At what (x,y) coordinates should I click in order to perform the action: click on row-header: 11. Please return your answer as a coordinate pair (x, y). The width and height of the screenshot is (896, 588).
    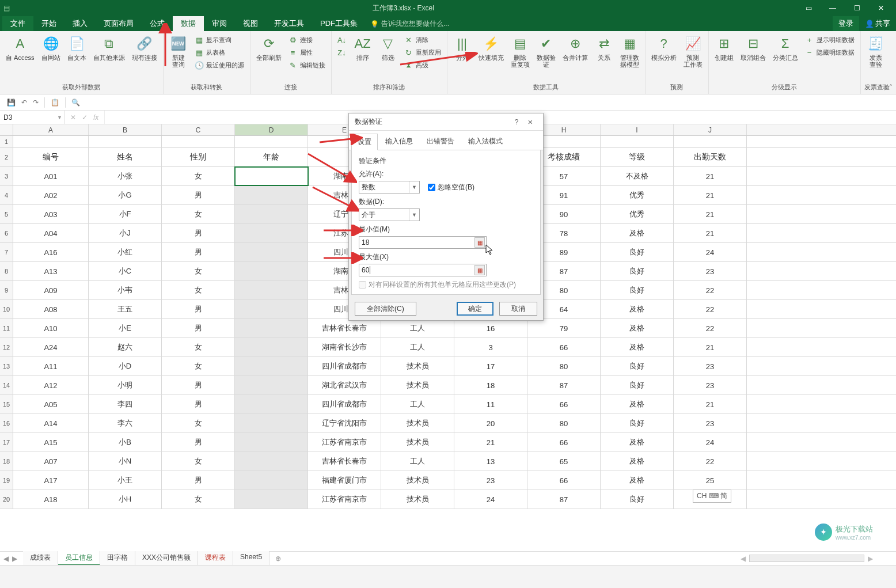
    Looking at the image, I should click on (7, 328).